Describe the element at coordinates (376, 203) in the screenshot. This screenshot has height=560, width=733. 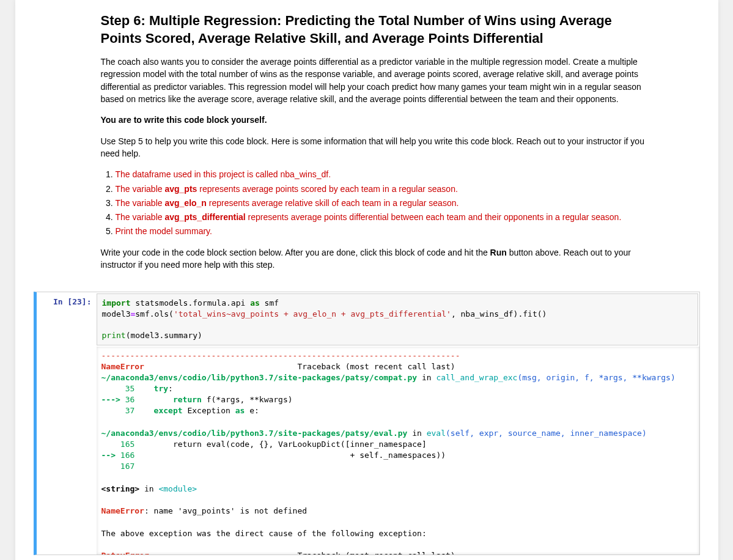
I see `hint-list: The dataframe used in this project is ca…` at that location.